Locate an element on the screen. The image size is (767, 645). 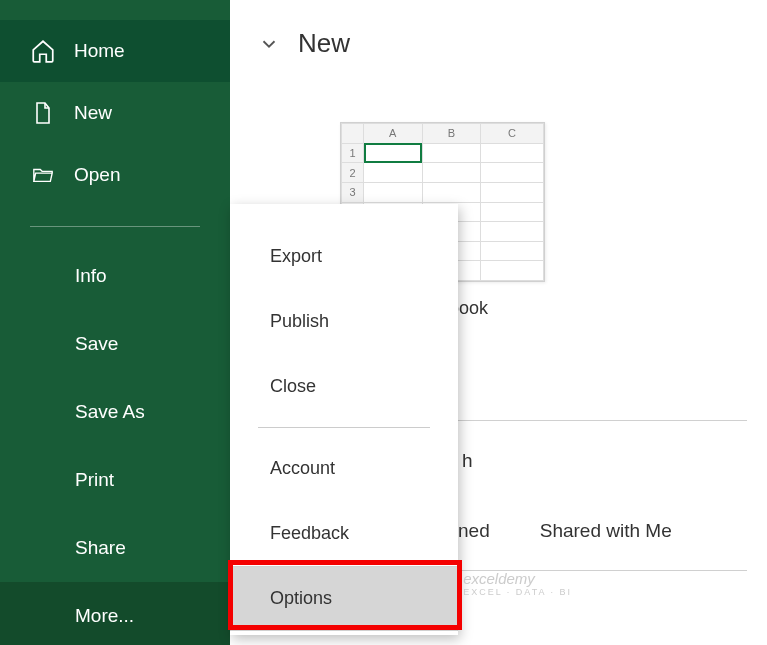
sidebar-item-info: Info is located at coordinates (115, 276).